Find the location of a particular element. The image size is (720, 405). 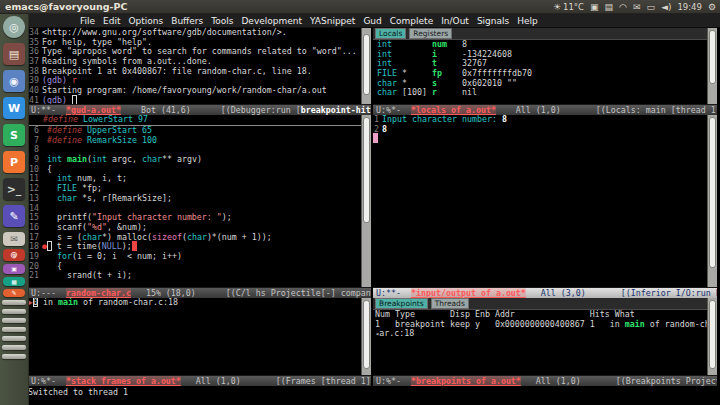

menu-complete: Complete is located at coordinates (412, 21).